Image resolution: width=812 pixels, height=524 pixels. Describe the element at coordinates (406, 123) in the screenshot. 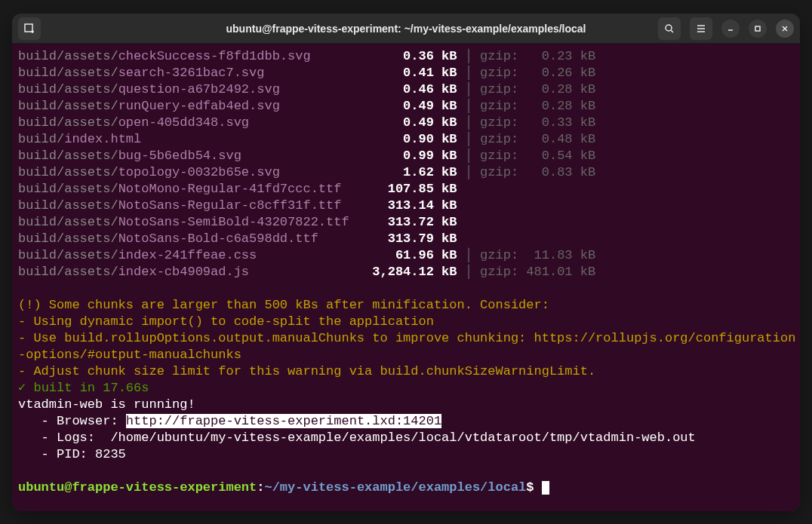

I see `build-row: build/assets/open-405dd348.svg 0.49 kB │…` at that location.